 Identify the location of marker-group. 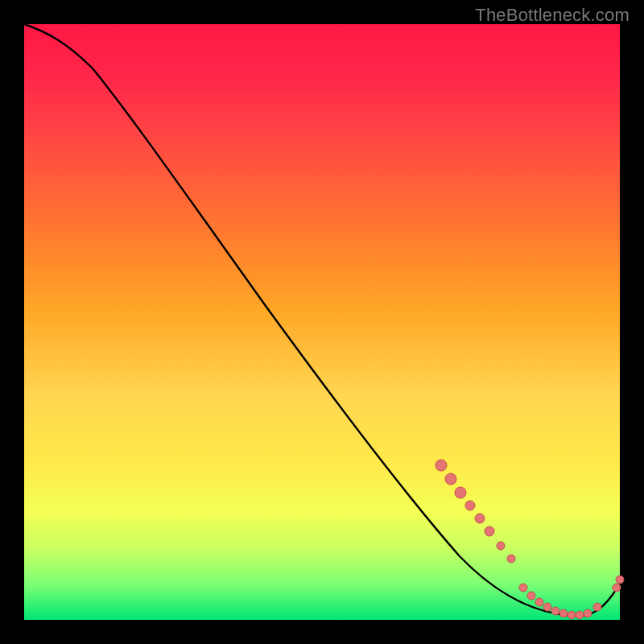
(530, 539).